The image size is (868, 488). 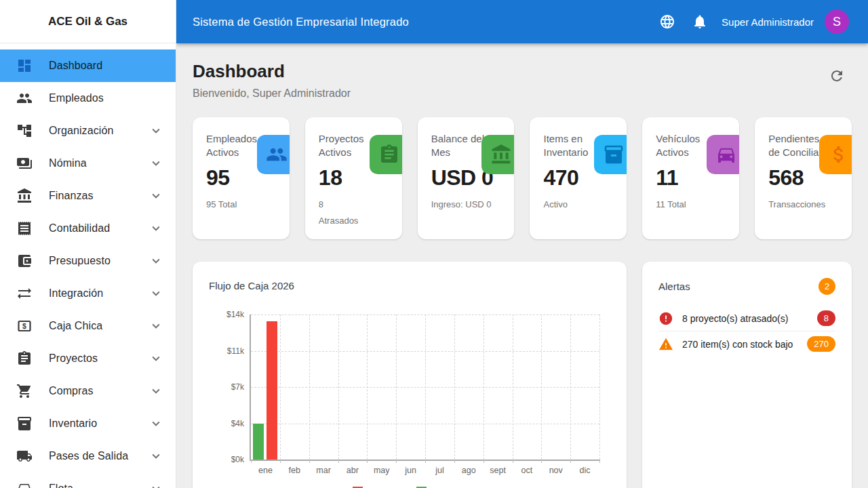 What do you see at coordinates (88, 456) in the screenshot?
I see `sidebar-item-pases-de-salida: Pases de Salida` at bounding box center [88, 456].